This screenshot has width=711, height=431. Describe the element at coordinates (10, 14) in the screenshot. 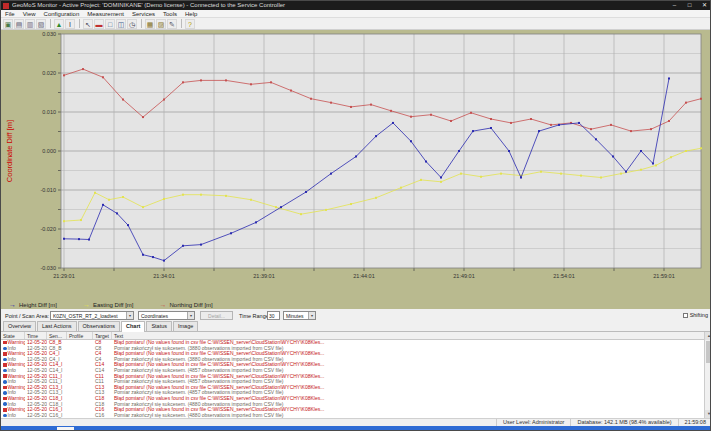

I see `menu-file: File` at that location.